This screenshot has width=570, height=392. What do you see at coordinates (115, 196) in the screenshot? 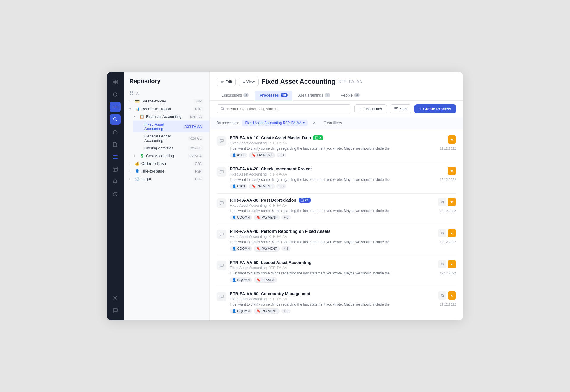
I see `nav-bar` at bounding box center [115, 196].